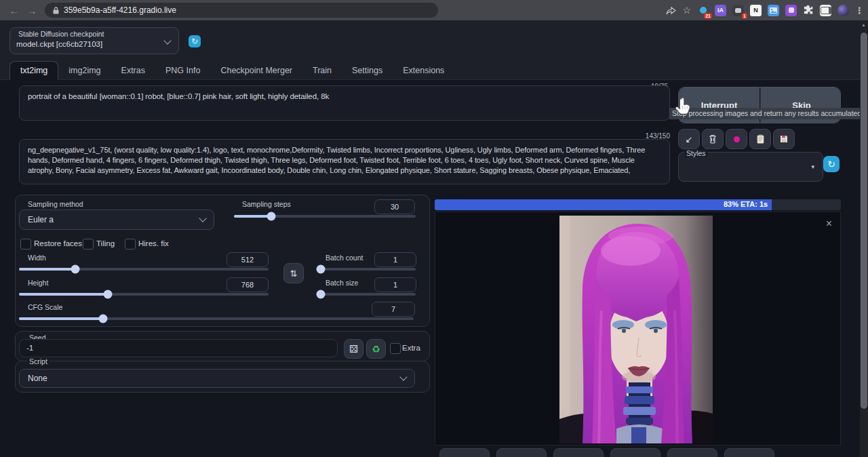  What do you see at coordinates (844, 11) in the screenshot?
I see `profile-avatar` at bounding box center [844, 11].